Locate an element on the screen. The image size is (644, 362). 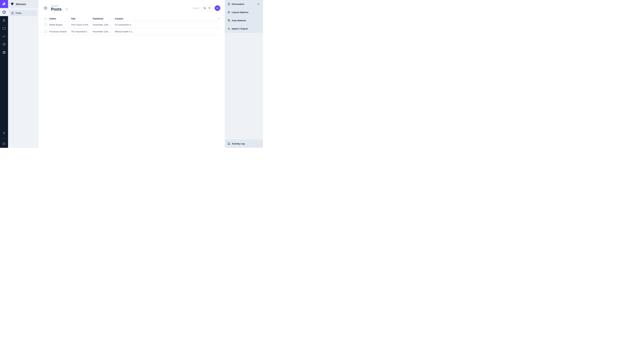
sidebar-activity-log: Activity Log is located at coordinates (244, 144).